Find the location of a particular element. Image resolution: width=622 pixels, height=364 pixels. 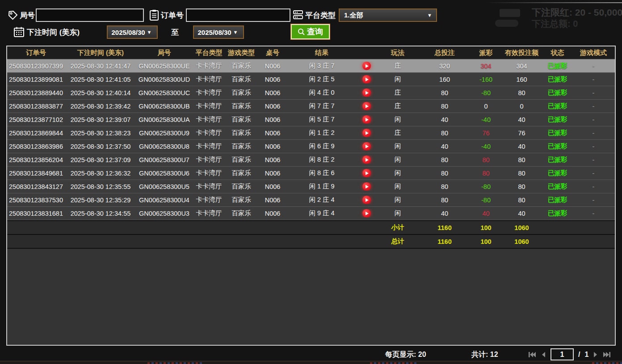

col-header-status: 状态 is located at coordinates (558, 53).